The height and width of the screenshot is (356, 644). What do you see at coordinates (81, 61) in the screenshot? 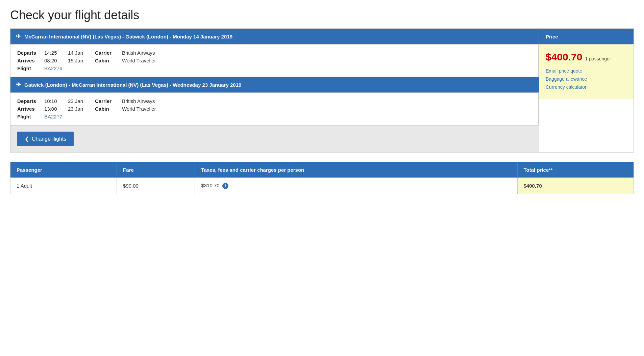
I see `arrives-date-1: 15 Jan` at bounding box center [81, 61].